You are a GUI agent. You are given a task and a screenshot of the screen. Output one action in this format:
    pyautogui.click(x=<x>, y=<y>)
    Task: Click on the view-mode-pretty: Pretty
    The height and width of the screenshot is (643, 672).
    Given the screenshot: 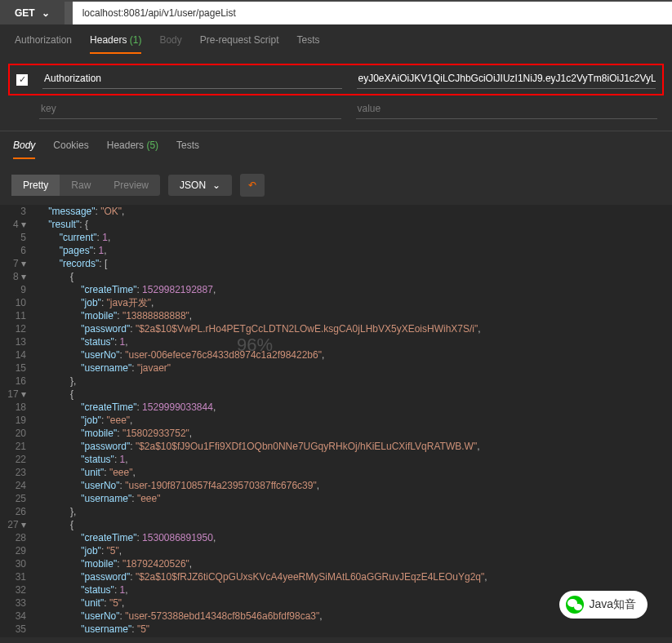 What is the action you would take?
    pyautogui.click(x=36, y=185)
    